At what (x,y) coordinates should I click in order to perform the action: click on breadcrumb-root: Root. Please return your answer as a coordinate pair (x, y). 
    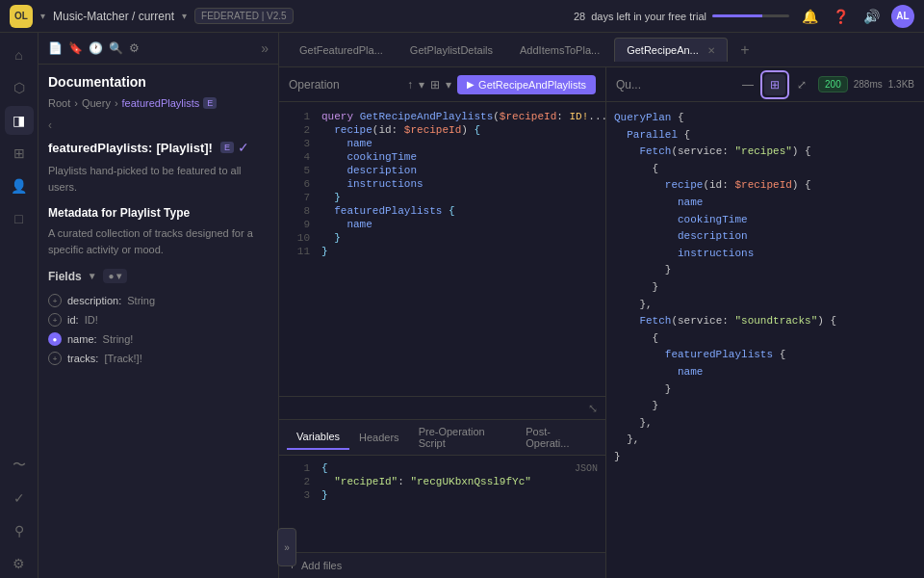
    Looking at the image, I should click on (60, 103).